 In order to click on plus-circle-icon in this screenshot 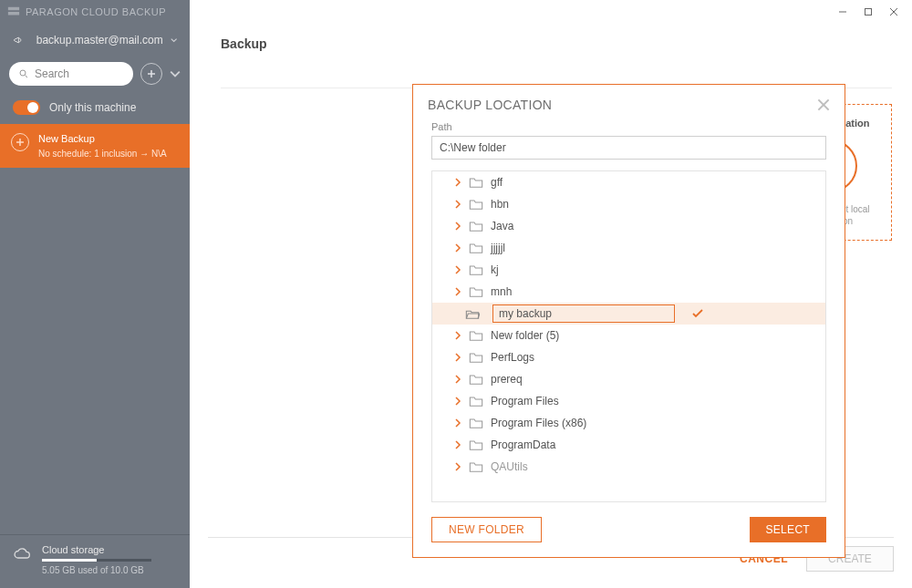, I will do `click(20, 142)`.